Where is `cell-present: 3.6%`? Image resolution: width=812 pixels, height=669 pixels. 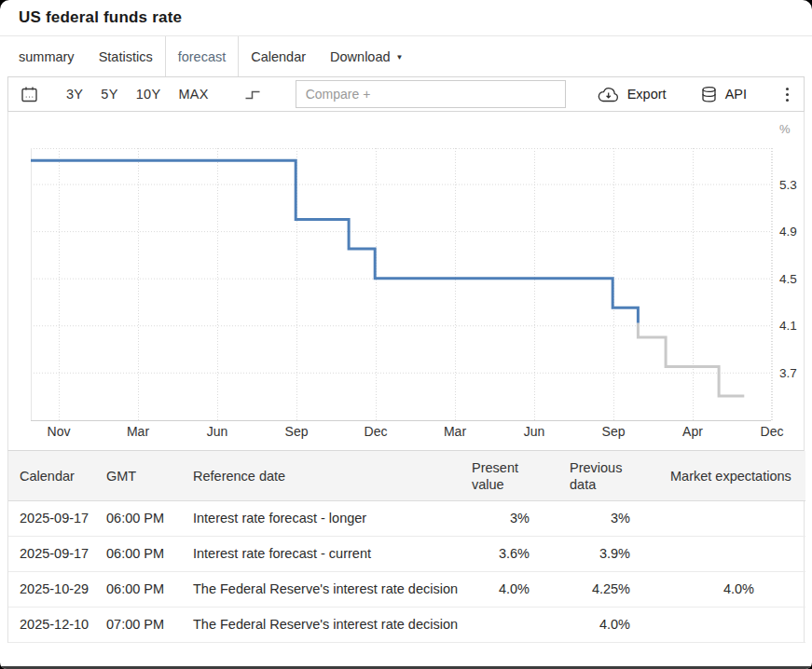
cell-present: 3.6% is located at coordinates (501, 554).